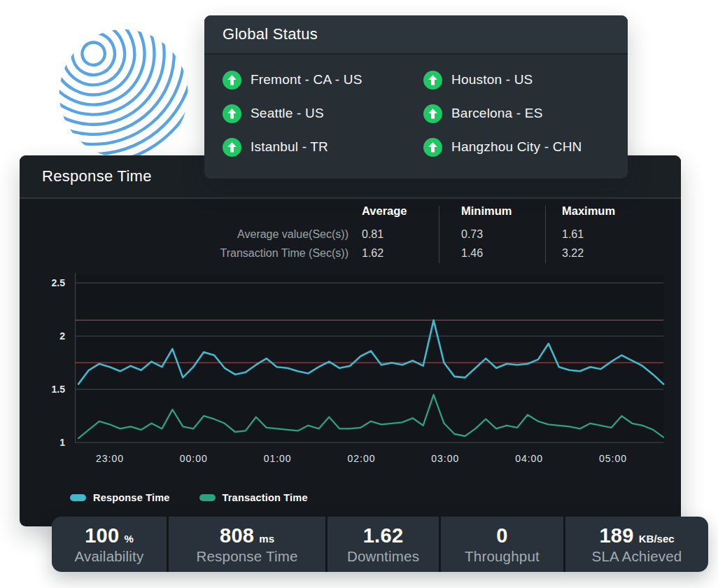 The image size is (718, 588). What do you see at coordinates (522, 80) in the screenshot?
I see `location-item-houston: Houston - US` at bounding box center [522, 80].